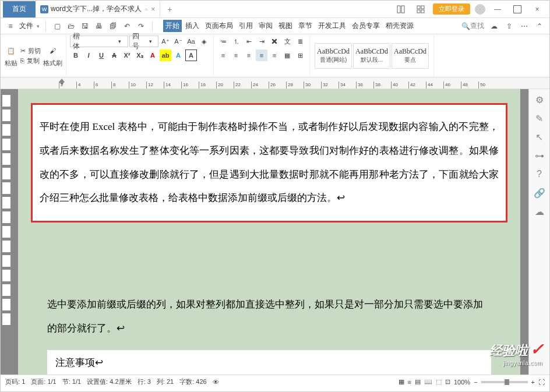 This screenshot has width=550, height=392. What do you see at coordinates (144, 41) in the screenshot?
I see `font-size-select: 四号▾` at bounding box center [144, 41].